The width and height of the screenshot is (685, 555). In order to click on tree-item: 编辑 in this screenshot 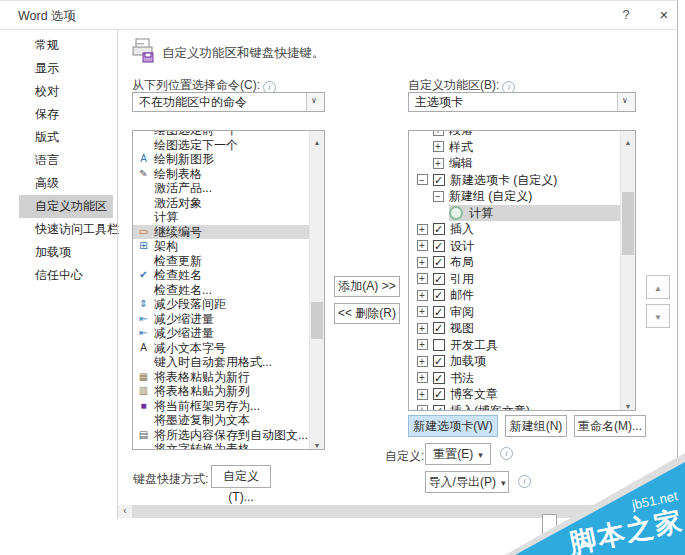, I will do `click(515, 164)`.